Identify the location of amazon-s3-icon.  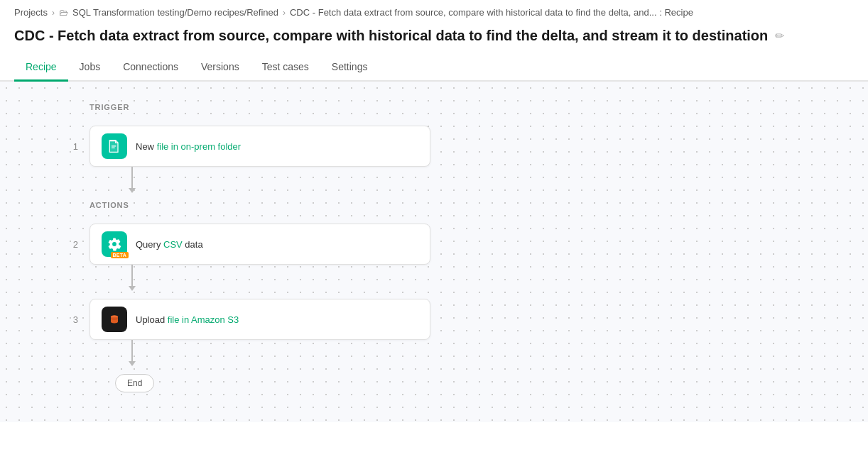
(114, 319).